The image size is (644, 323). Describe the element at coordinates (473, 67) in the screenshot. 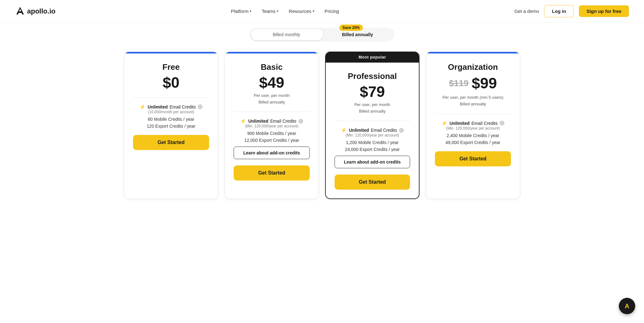

I see `plan-name-organization: Organization` at that location.